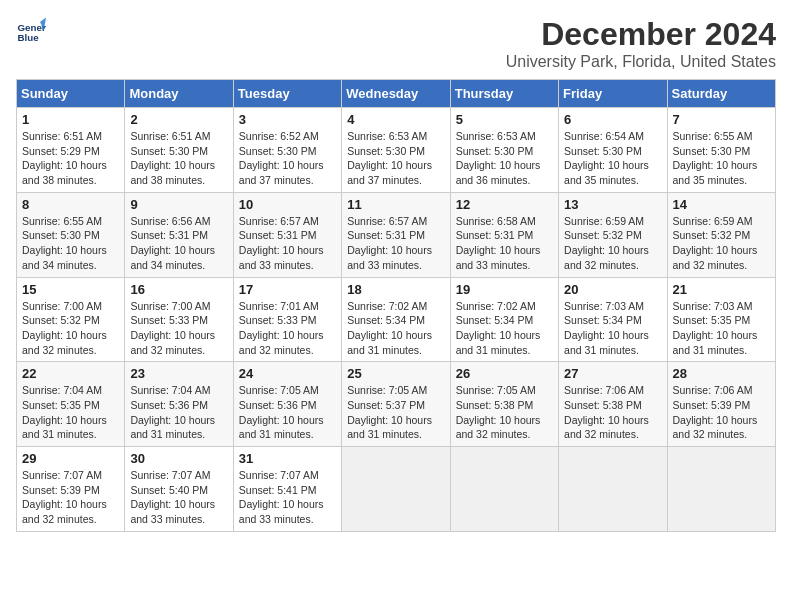 The image size is (792, 612). What do you see at coordinates (71, 320) in the screenshot?
I see `calendar-cell: 15Sunrise: 7:00 AM Sunset: 5:32 PM Dayli…` at bounding box center [71, 320].